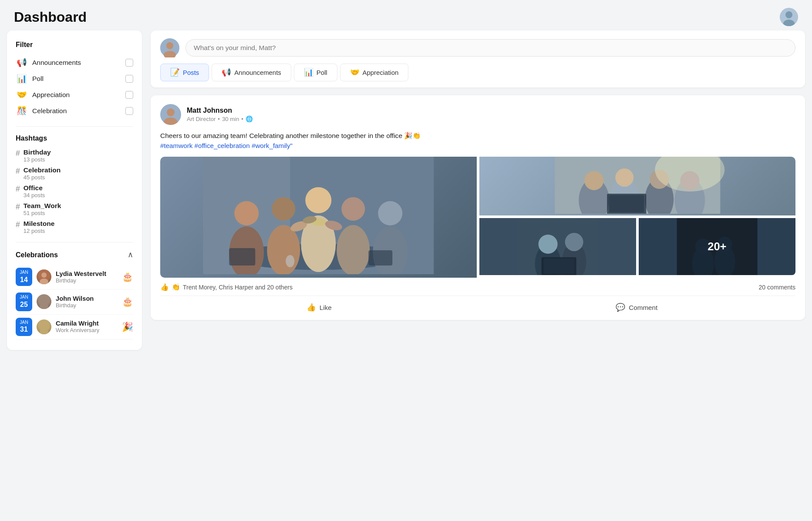 The image size is (812, 521). Describe the element at coordinates (478, 141) in the screenshot. I see `post-body: Cheers to our amazing team! Celebrating …` at that location.